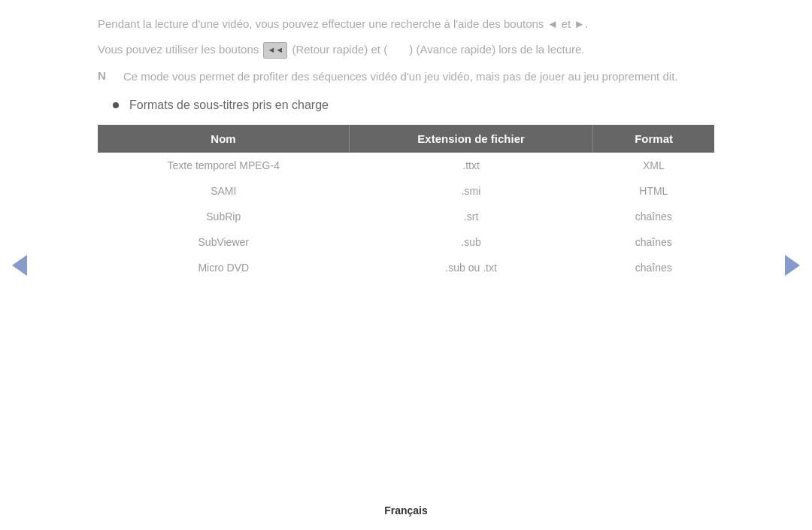 The image size is (812, 530). What do you see at coordinates (223, 242) in the screenshot?
I see `cell-nom-4: SubViewer` at bounding box center [223, 242].